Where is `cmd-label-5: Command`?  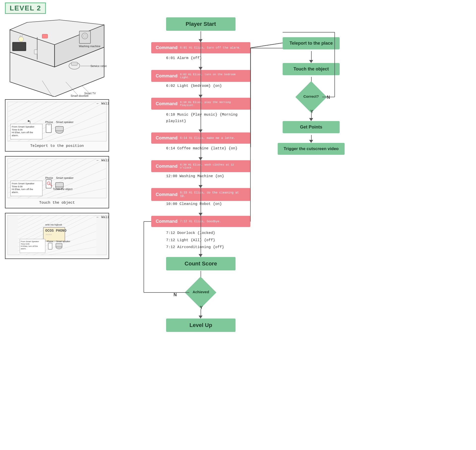 cmd-label-5: Command is located at coordinates (167, 166).